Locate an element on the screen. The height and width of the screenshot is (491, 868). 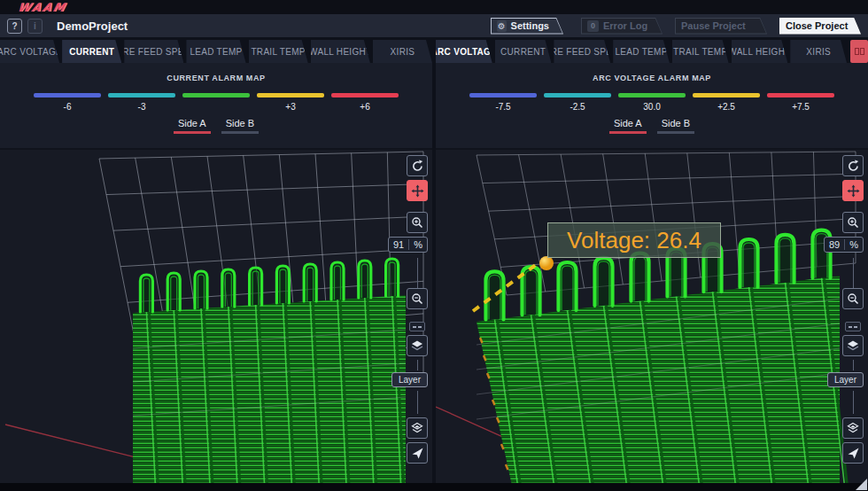
tab-wire-feed-speed-right: WIRE FEED SPEED is located at coordinates (582, 51).